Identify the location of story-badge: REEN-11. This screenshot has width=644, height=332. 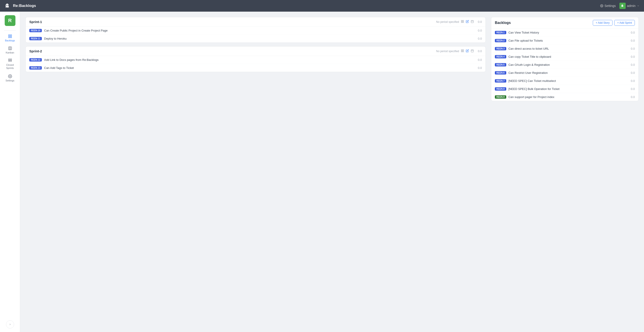
(36, 39).